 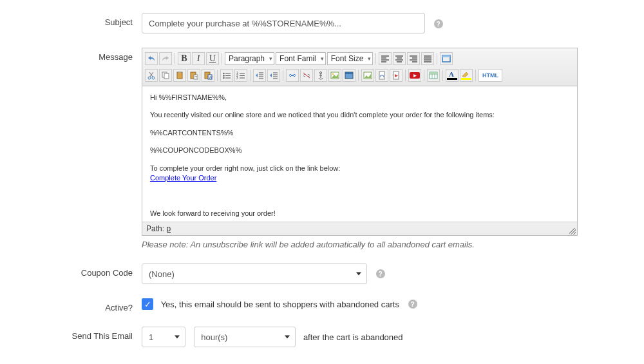 What do you see at coordinates (274, 75) in the screenshot?
I see `indent-icon` at bounding box center [274, 75].